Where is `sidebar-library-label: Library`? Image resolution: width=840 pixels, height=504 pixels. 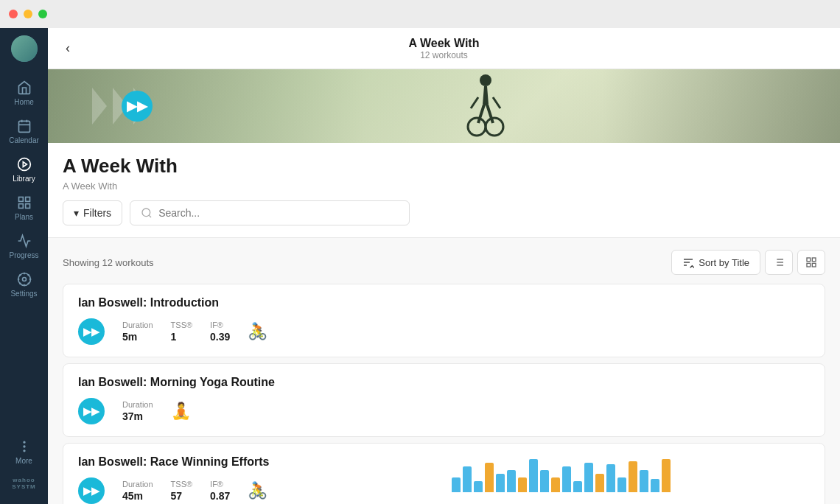 sidebar-library-label: Library is located at coordinates (24, 178).